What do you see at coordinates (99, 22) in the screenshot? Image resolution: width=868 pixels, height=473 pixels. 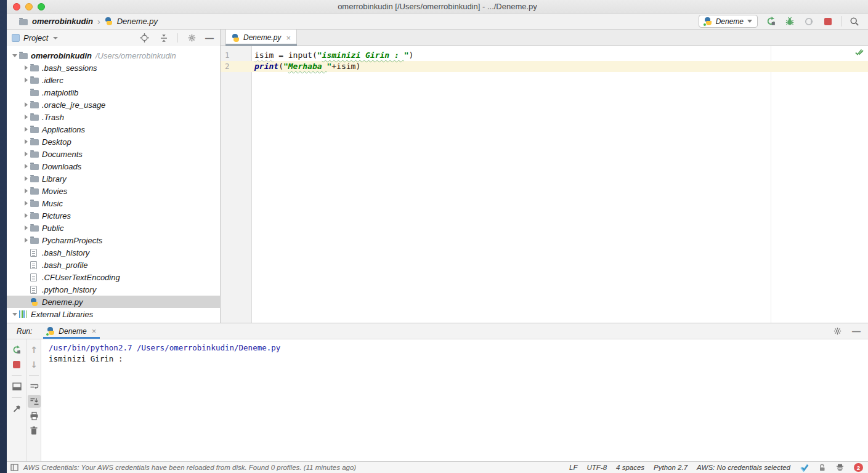 I see `breadcrumb-chevron-icon: ›` at bounding box center [99, 22].